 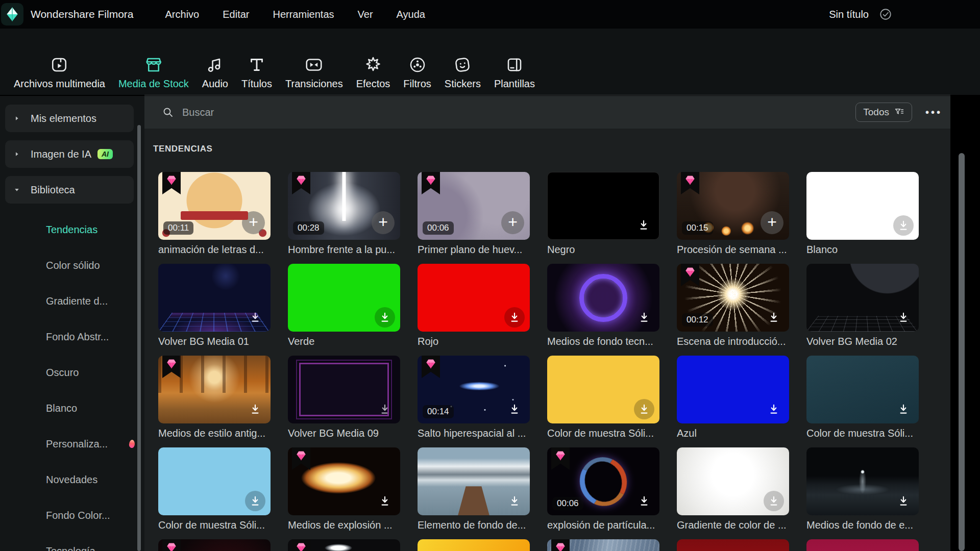 I want to click on tab-efectos: Efectos, so click(x=374, y=72).